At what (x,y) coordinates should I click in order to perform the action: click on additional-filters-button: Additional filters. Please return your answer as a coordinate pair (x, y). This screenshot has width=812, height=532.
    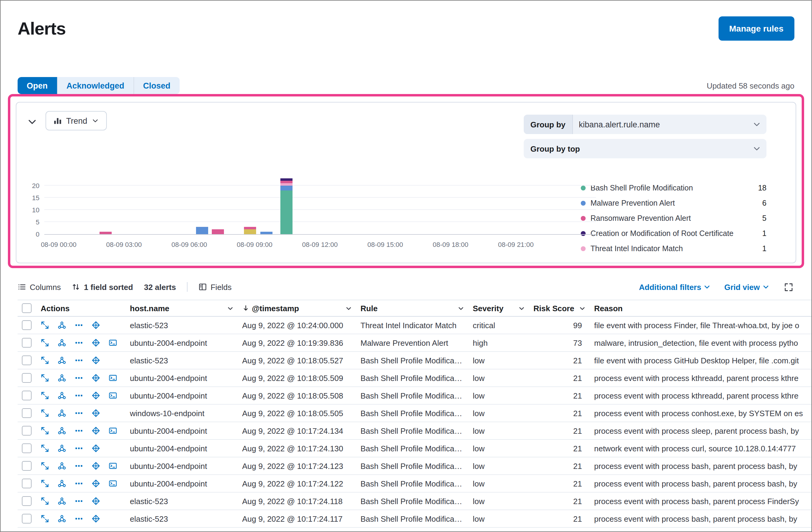
    Looking at the image, I should click on (675, 287).